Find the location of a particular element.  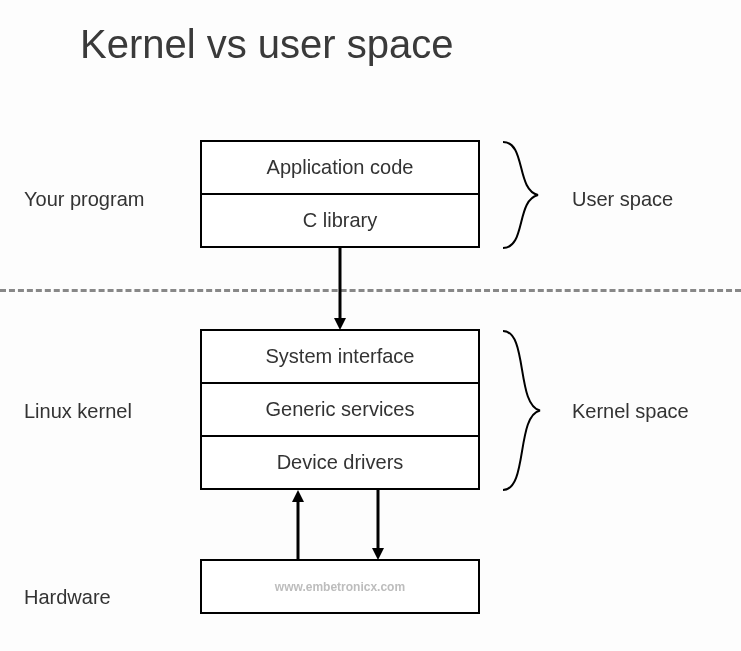

box-label: Application code is located at coordinates (340, 168).